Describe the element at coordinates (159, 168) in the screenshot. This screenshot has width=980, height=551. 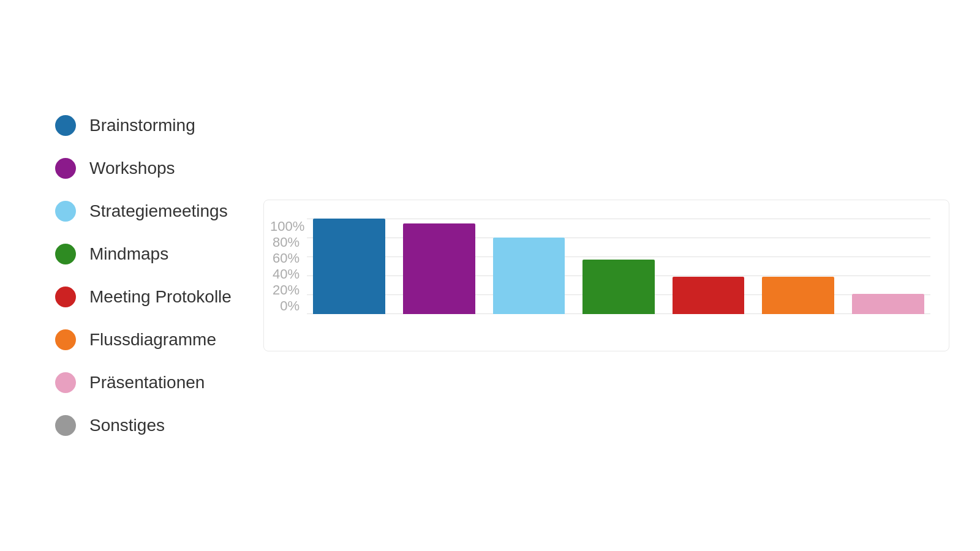
I see `legend-item-workshops: Workshops` at that location.